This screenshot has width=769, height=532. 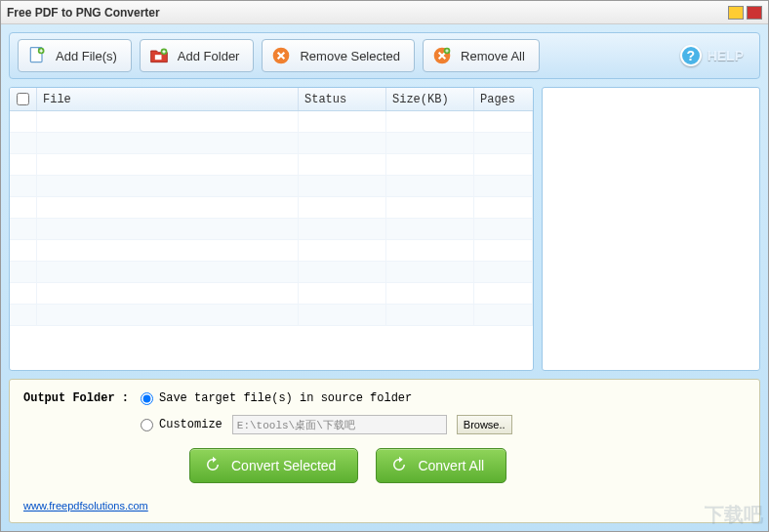 What do you see at coordinates (366, 13) in the screenshot?
I see `window-title: Free PDF to PNG Converter` at bounding box center [366, 13].